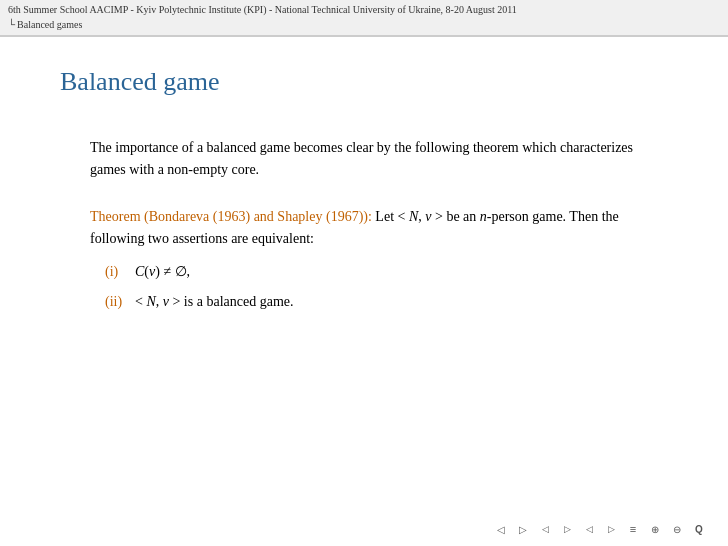 This screenshot has height=546, width=728. What do you see at coordinates (677, 529) in the screenshot?
I see `nav-zoom-out: ⊖` at bounding box center [677, 529].